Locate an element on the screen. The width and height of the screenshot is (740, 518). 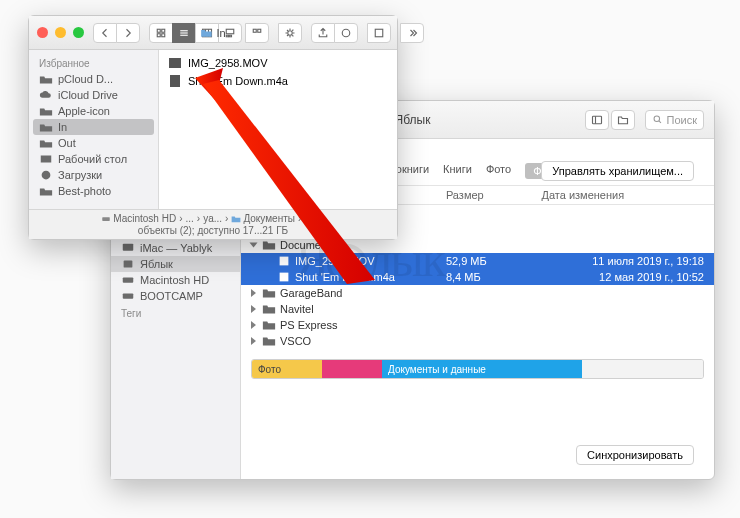
storage-seg-photo: Фото is located at coordinates (287, 369).